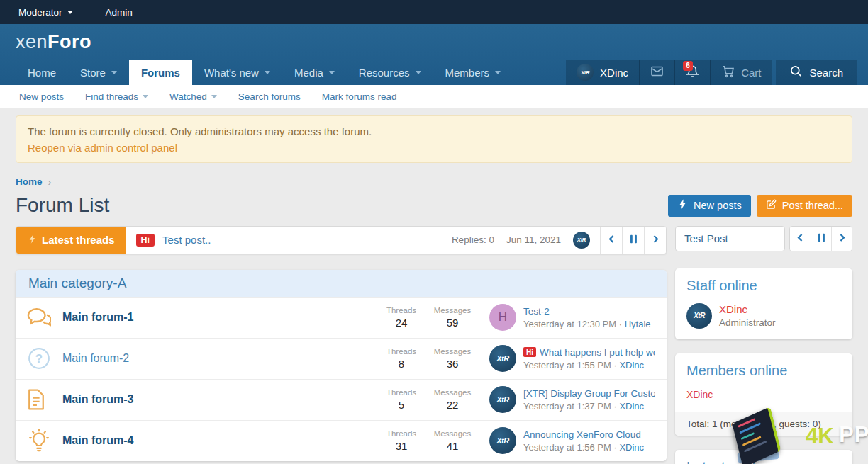 Image resolution: width=868 pixels, height=464 pixels. Describe the element at coordinates (816, 72) in the screenshot. I see `search-button: Search` at that location.